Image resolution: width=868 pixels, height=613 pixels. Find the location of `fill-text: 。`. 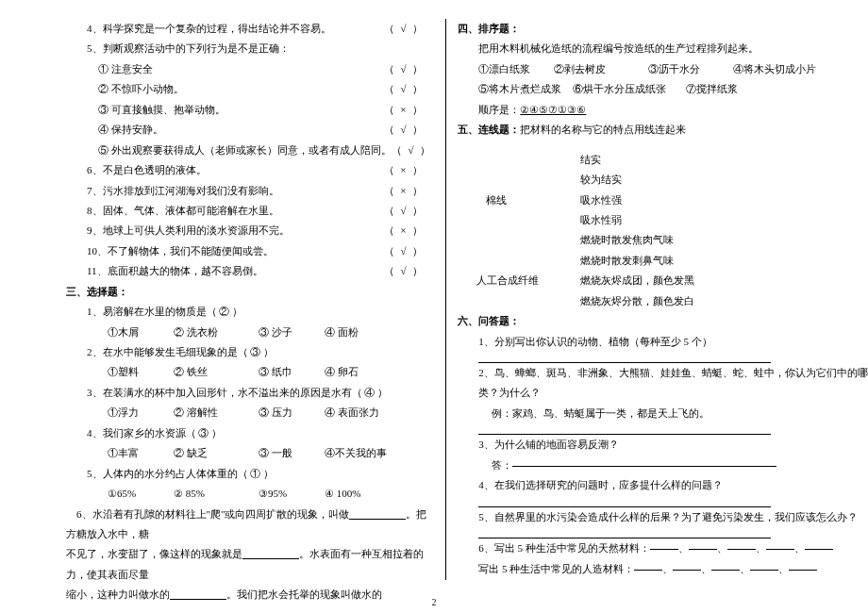

fill-text: 。 is located at coordinates (128, 611).